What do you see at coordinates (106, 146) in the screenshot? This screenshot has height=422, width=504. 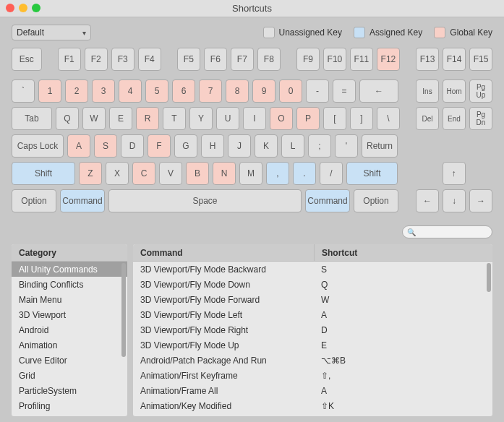 I see `key-s: S` at bounding box center [106, 146].